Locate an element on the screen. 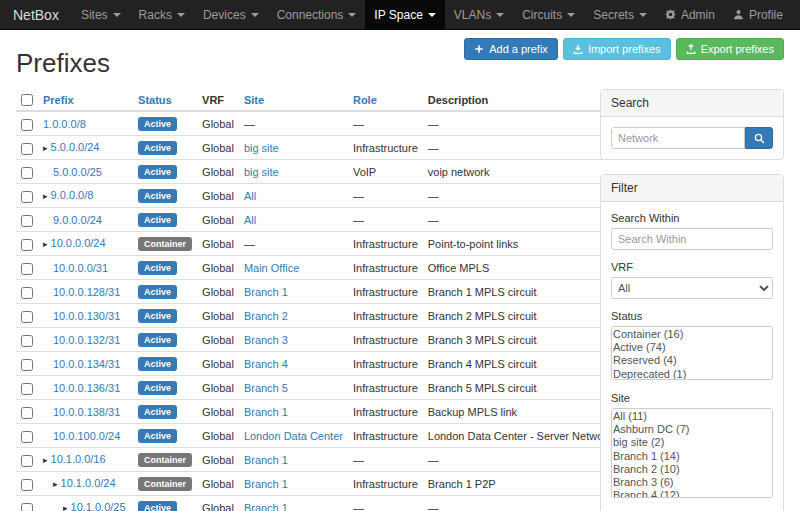 The height and width of the screenshot is (511, 800). site-link: Branch 4 is located at coordinates (266, 364).